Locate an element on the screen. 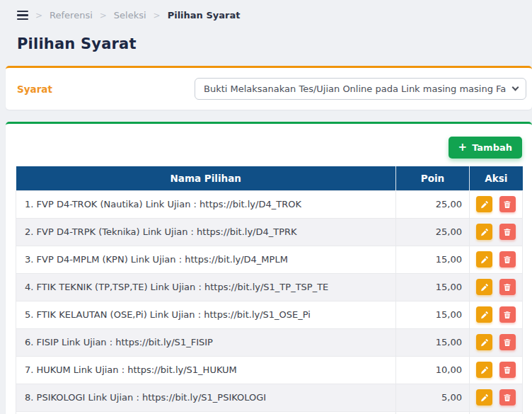 The image size is (532, 414). table-row-partial is located at coordinates (270, 413).